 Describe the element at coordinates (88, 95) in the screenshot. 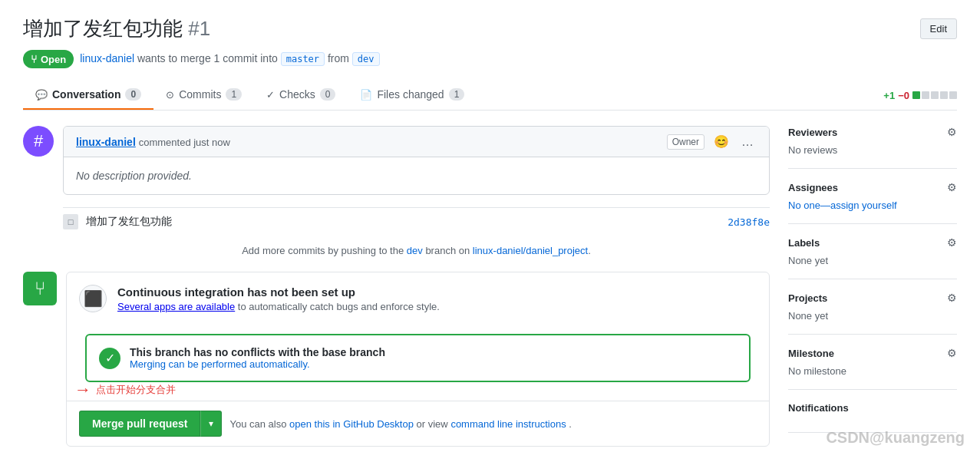

I see `tab-conversation: 💬 Conversation 0` at that location.